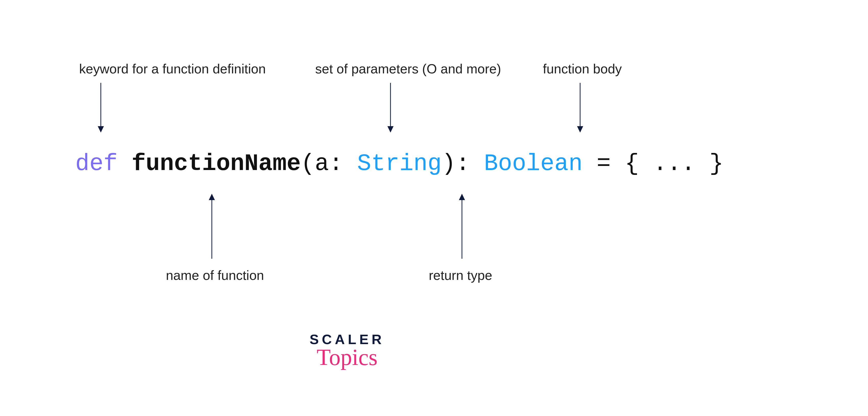 The image size is (868, 416). What do you see at coordinates (533, 164) in the screenshot?
I see `code-return-type: Boolean` at bounding box center [533, 164].